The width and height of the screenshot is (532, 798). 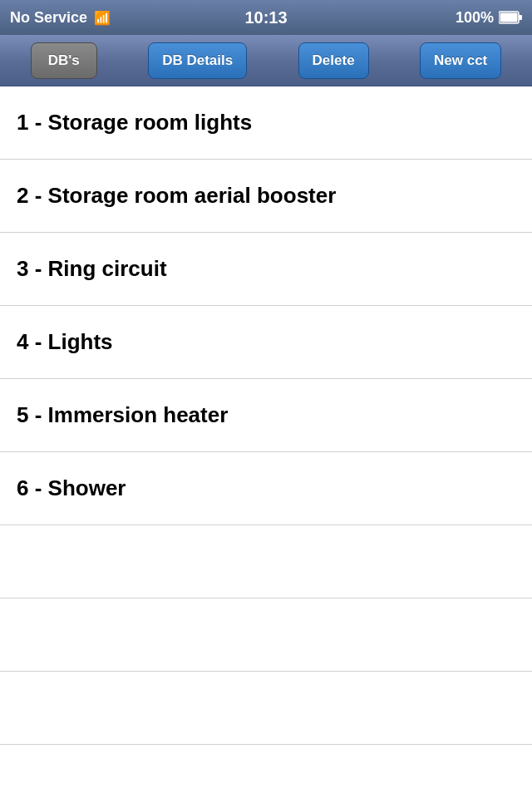 What do you see at coordinates (266, 123) in the screenshot?
I see `list-item: 1 - Storage room lights` at bounding box center [266, 123].